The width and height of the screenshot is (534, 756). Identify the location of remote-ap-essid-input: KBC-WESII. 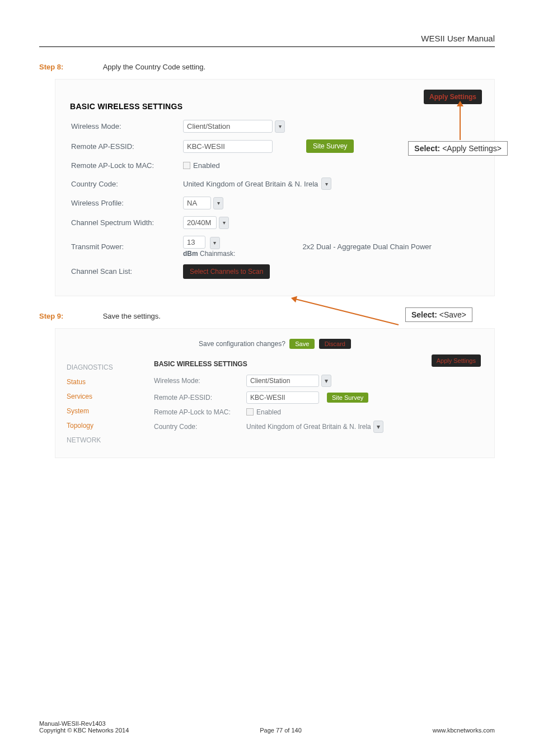
(228, 147).